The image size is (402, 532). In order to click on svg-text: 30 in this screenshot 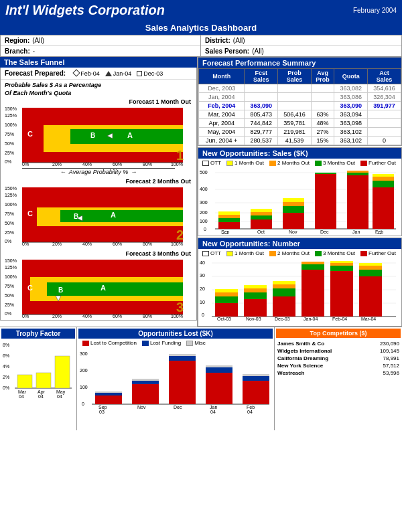, I will do `click(202, 276)`.